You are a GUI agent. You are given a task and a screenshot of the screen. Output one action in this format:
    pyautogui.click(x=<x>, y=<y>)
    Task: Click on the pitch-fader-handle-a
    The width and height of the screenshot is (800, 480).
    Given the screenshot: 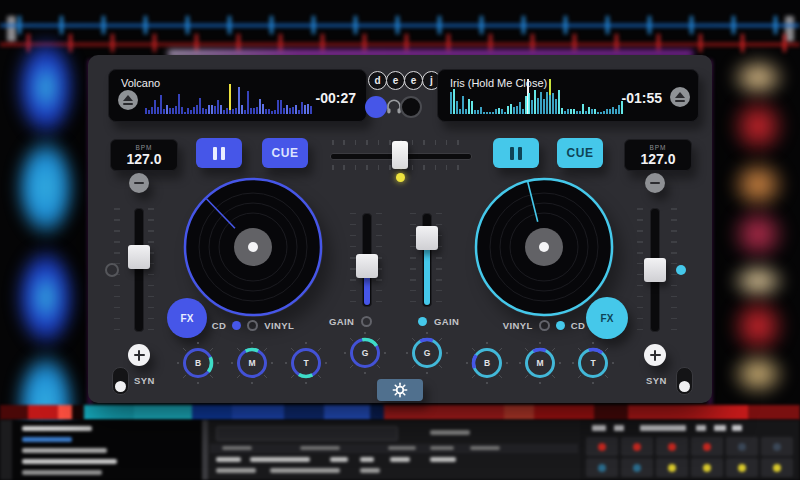 What is the action you would take?
    pyautogui.click(x=139, y=257)
    